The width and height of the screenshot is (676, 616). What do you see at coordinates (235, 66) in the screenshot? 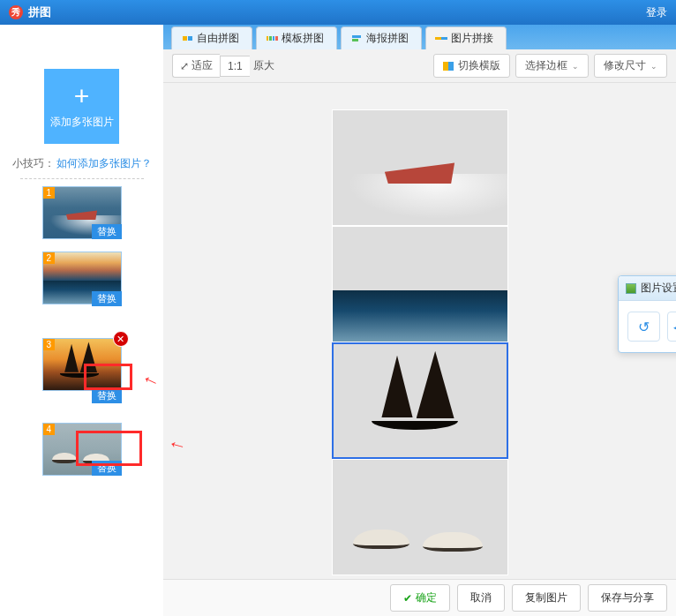
I see `zoom-1to1-button: 1:1` at bounding box center [235, 66].